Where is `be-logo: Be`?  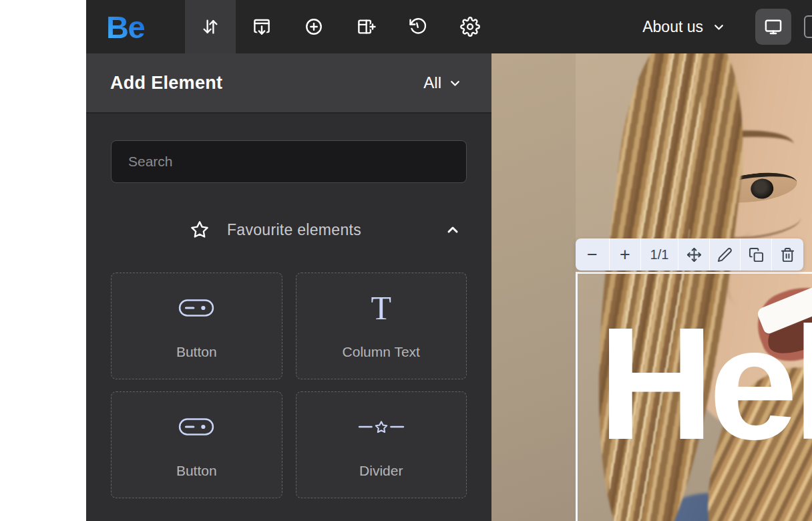
be-logo: Be is located at coordinates (136, 27).